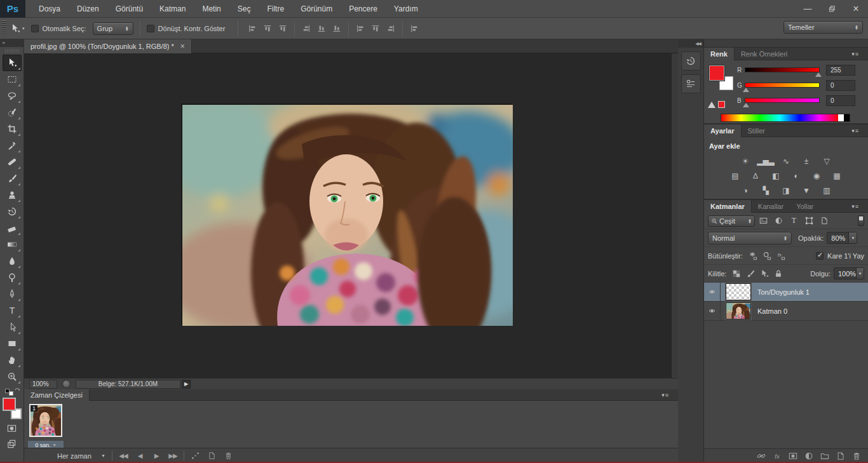 Image resolution: width=868 pixels, height=463 pixels. Describe the element at coordinates (12, 145) in the screenshot. I see `eyedropper-tool` at that location.